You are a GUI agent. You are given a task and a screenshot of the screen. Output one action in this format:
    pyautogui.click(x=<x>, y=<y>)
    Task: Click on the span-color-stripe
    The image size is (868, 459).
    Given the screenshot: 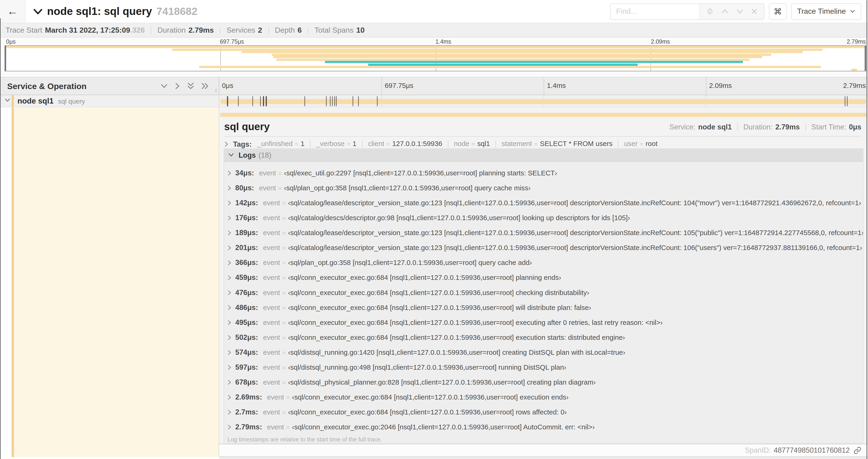 What is the action you would take?
    pyautogui.click(x=12, y=101)
    